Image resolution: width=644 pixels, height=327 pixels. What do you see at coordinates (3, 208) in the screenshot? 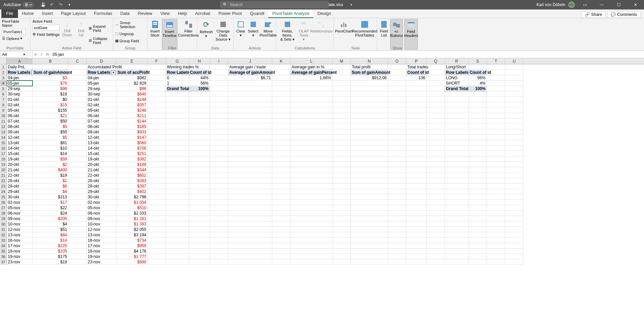
I see `row-header-27: 27` at bounding box center [3, 208].